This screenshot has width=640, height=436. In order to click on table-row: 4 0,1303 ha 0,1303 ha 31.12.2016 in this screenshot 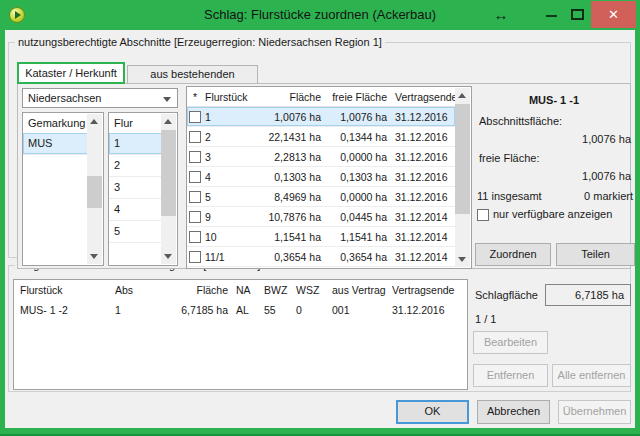, I will do `click(321, 177)`.